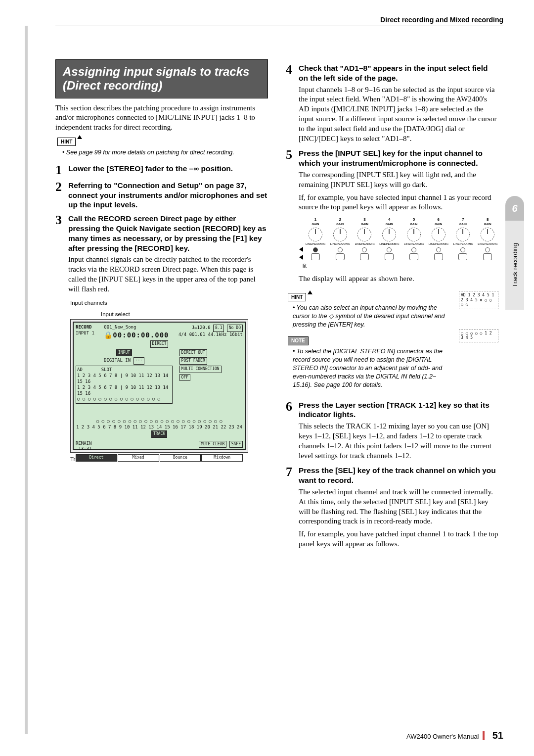 The height and width of the screenshot is (756, 534). What do you see at coordinates (219, 329) in the screenshot?
I see `lcd-meter: 8.1` at bounding box center [219, 329].